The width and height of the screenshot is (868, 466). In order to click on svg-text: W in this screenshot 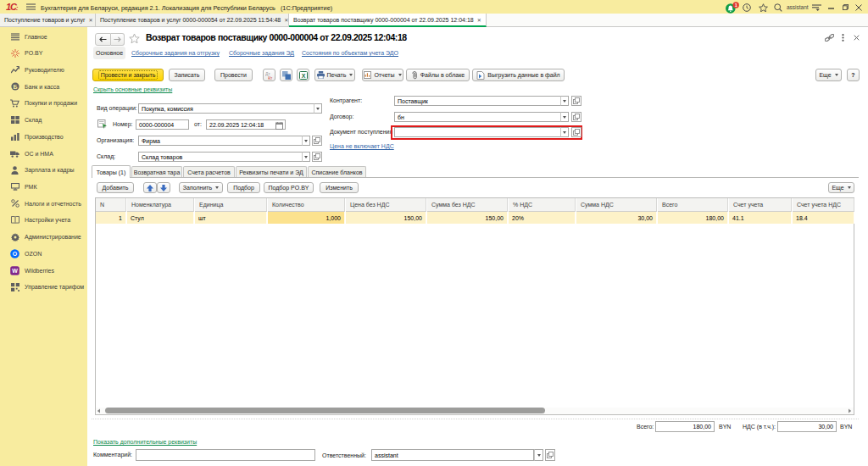, I will do `click(15, 271)`.